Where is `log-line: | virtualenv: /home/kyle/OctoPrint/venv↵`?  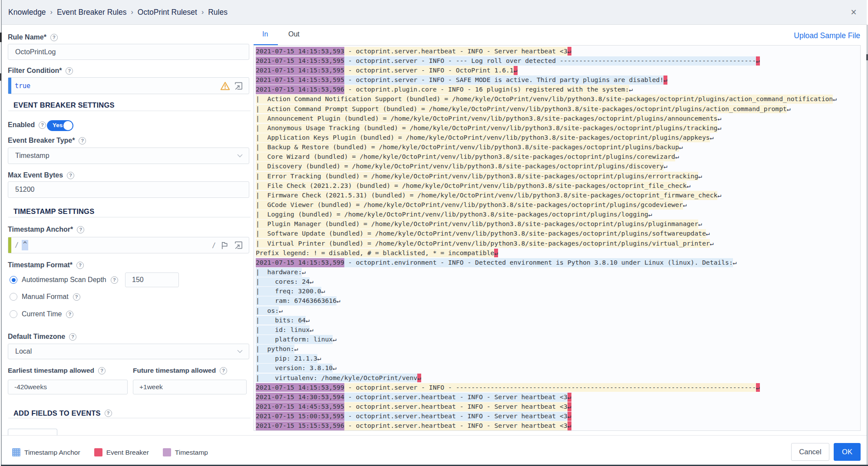 log-line: | virtualenv: /home/kyle/OctoPrint/venv↵ is located at coordinates (558, 378).